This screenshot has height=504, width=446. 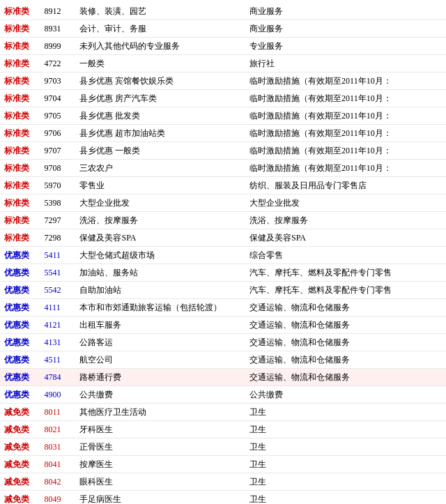 What do you see at coordinates (160, 204) in the screenshot?
I see `name-cell: 大型企业批发` at bounding box center [160, 204].